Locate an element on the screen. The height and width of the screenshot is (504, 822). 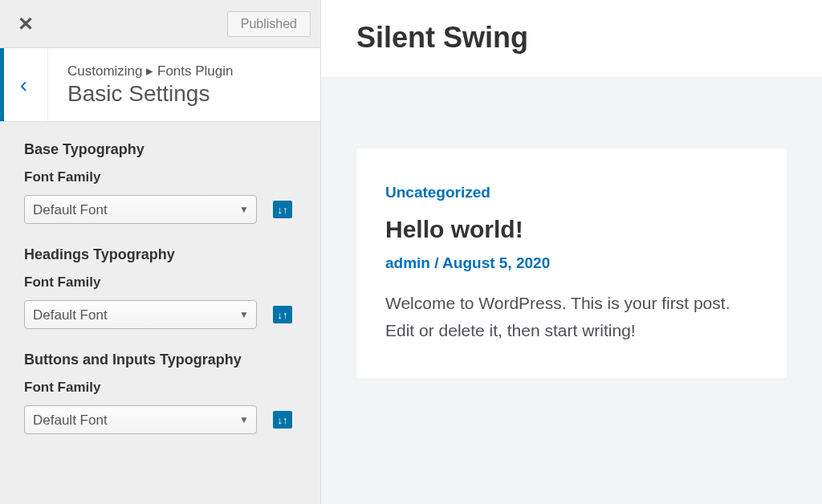
site-header: Silent Swing is located at coordinates (572, 39).